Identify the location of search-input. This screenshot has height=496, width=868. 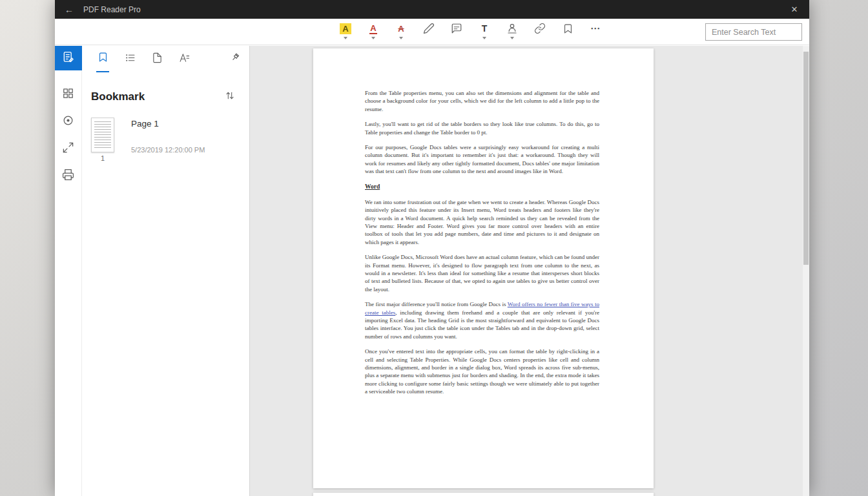
(754, 32).